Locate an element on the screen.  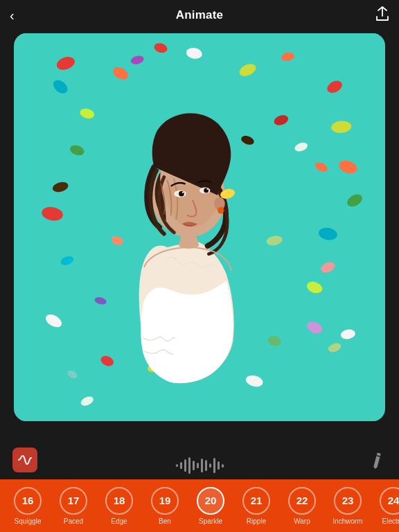
page-title: Animate is located at coordinates (200, 15).